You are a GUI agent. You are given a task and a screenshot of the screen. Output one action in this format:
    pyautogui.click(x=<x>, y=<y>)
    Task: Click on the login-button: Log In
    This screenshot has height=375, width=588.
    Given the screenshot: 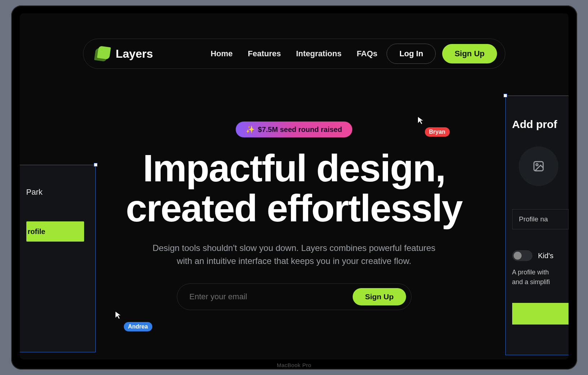 What is the action you would take?
    pyautogui.click(x=411, y=54)
    